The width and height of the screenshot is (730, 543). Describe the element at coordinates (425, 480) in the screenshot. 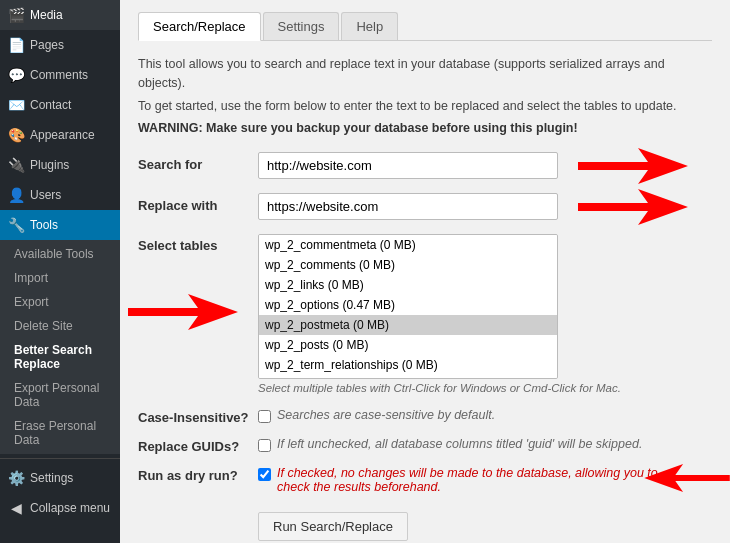

I see `dry-run-row: Run as dry run? If checked, no changes w…` at that location.